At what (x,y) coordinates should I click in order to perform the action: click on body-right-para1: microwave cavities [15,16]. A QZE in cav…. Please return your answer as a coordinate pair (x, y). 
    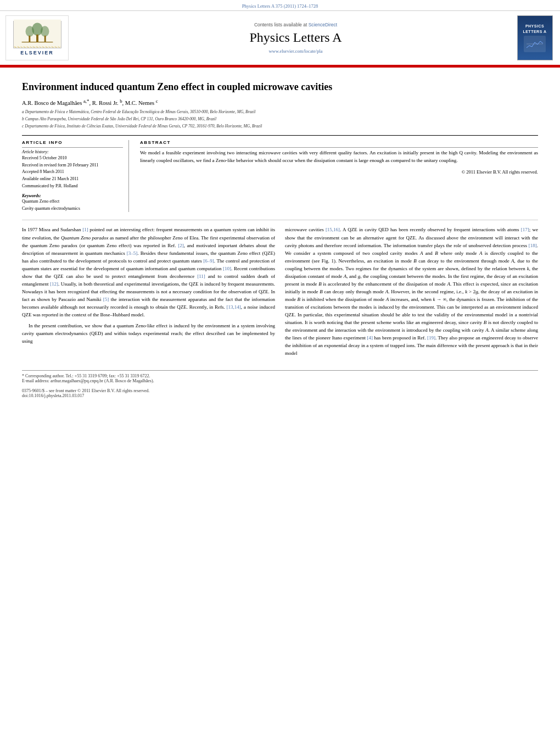
    Looking at the image, I should click on (412, 291).